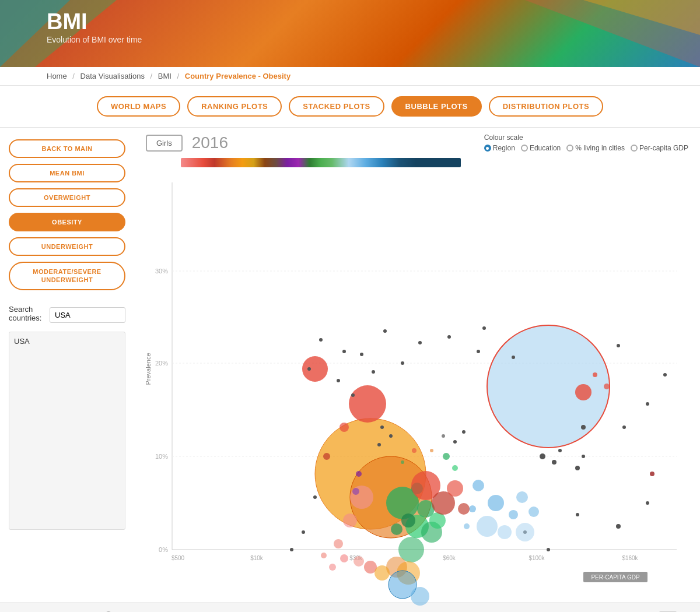 The image size is (700, 612). Describe the element at coordinates (634, 148) in the screenshot. I see `radio-gdp-dot` at that location.